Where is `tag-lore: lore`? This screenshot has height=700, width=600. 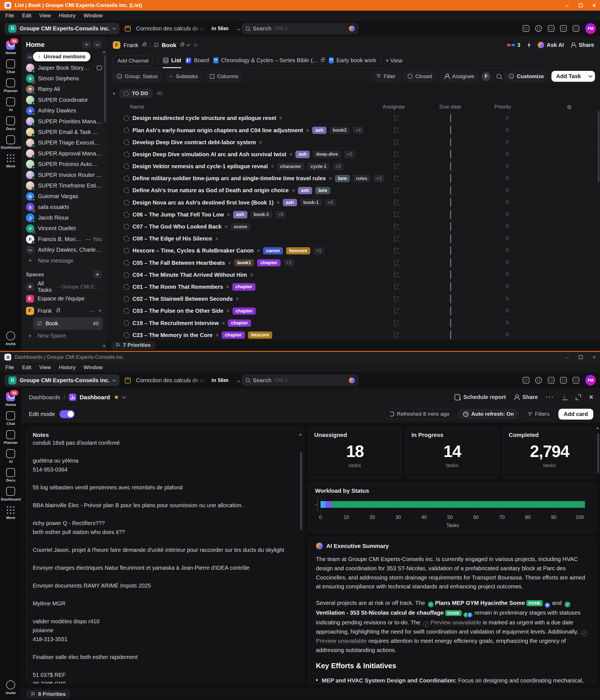
tag-lore: lore is located at coordinates (342, 178).